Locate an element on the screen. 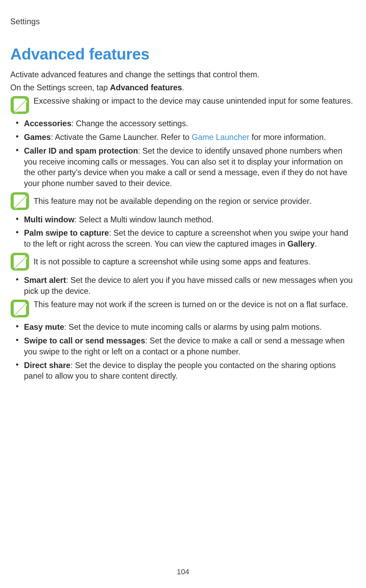 This screenshot has width=366, height=588. feature-list-4: Easy mute: Set the device to mute incomi… is located at coordinates (183, 352).